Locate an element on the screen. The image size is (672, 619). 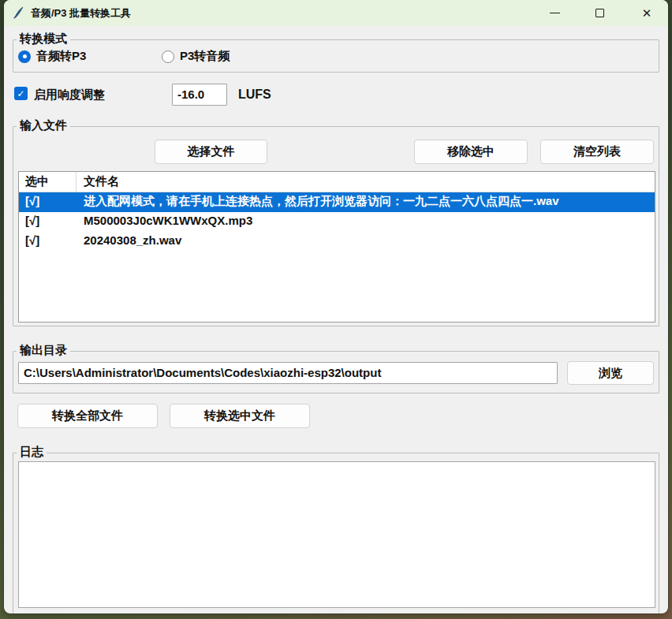
minimize-icon is located at coordinates (555, 13).